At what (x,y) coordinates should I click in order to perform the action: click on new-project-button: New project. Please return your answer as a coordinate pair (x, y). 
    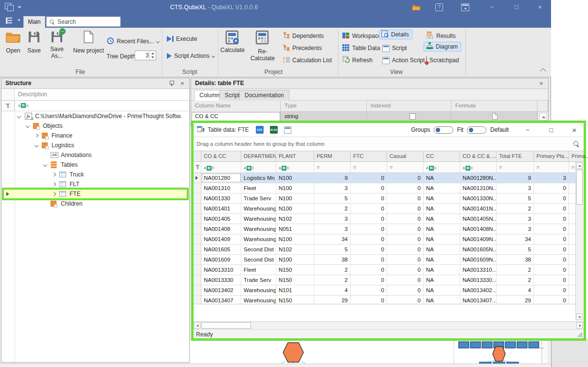
    Looking at the image, I should click on (89, 42).